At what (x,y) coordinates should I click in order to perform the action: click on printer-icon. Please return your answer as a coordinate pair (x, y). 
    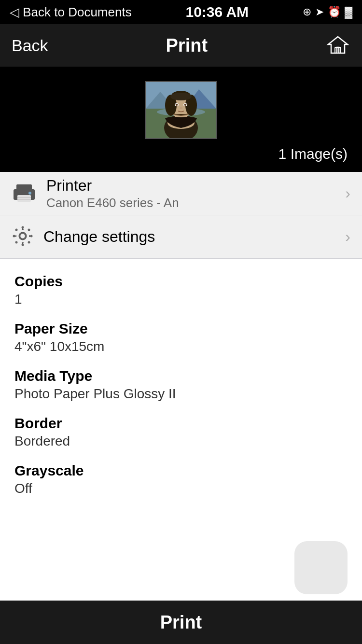
    Looking at the image, I should click on (24, 194).